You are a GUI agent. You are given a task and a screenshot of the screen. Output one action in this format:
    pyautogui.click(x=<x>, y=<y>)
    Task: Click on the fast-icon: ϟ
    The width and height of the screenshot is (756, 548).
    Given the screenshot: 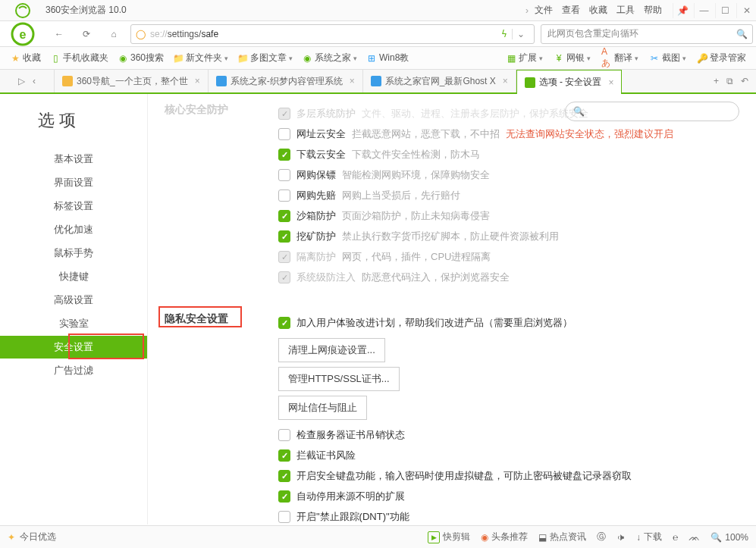 What is the action you would take?
    pyautogui.click(x=504, y=34)
    